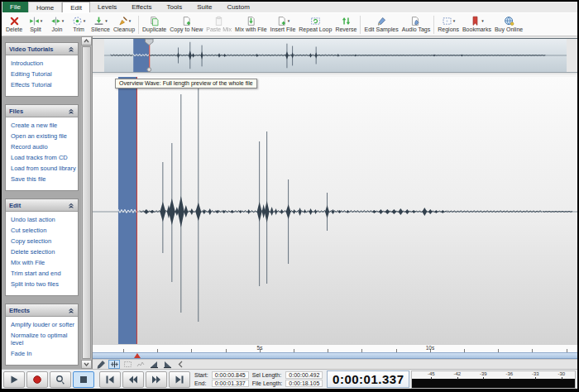 This screenshot has width=579, height=392. Describe the element at coordinates (43, 179) in the screenshot. I see `sidebar-link-save-this-file: Save this file` at that location.